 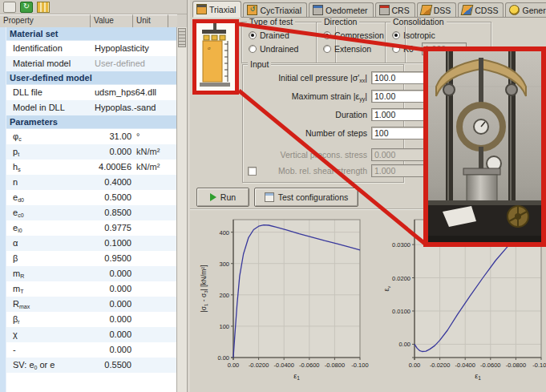 What do you see at coordinates (93, 244) in the screenshot?
I see `value-cell: 0.1000` at bounding box center [93, 244].